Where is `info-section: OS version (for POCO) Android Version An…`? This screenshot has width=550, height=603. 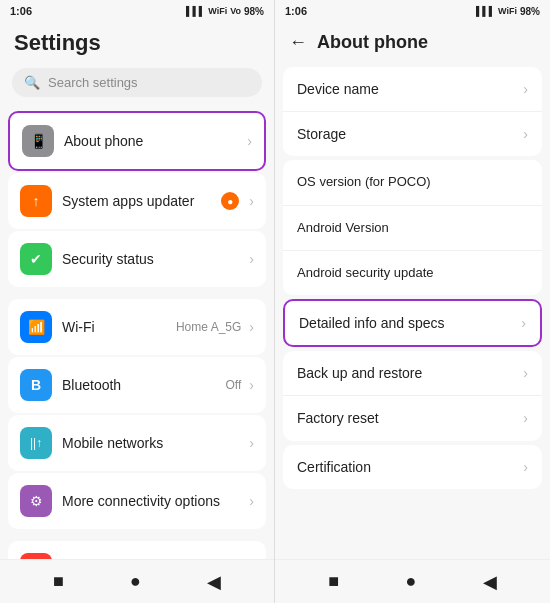 info-section: OS version (for POCO) Android Version An… is located at coordinates (412, 228).